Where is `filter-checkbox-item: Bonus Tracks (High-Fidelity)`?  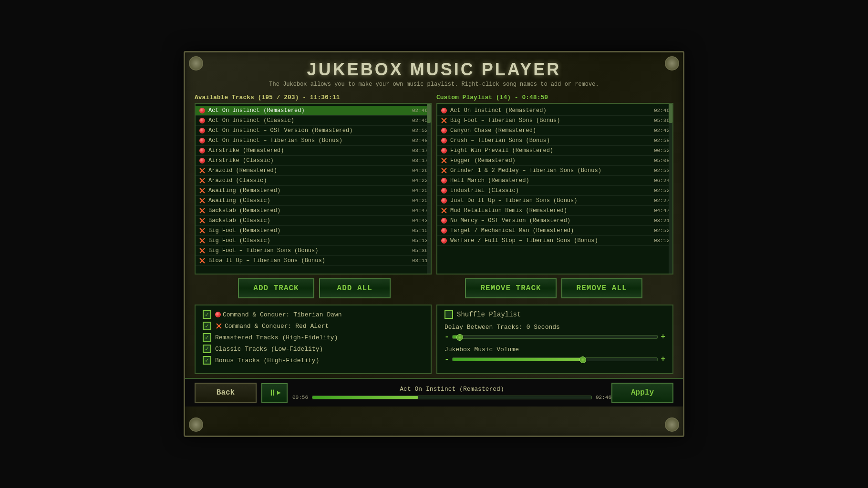 filter-checkbox-item: Bonus Tracks (High-Fidelity) is located at coordinates (313, 360).